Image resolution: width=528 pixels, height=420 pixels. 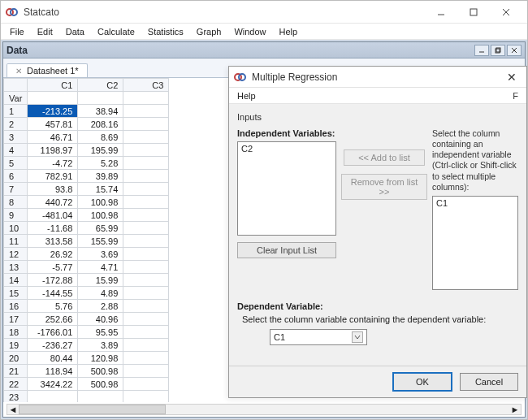 I want to click on cell: 252.66, so click(x=53, y=319).